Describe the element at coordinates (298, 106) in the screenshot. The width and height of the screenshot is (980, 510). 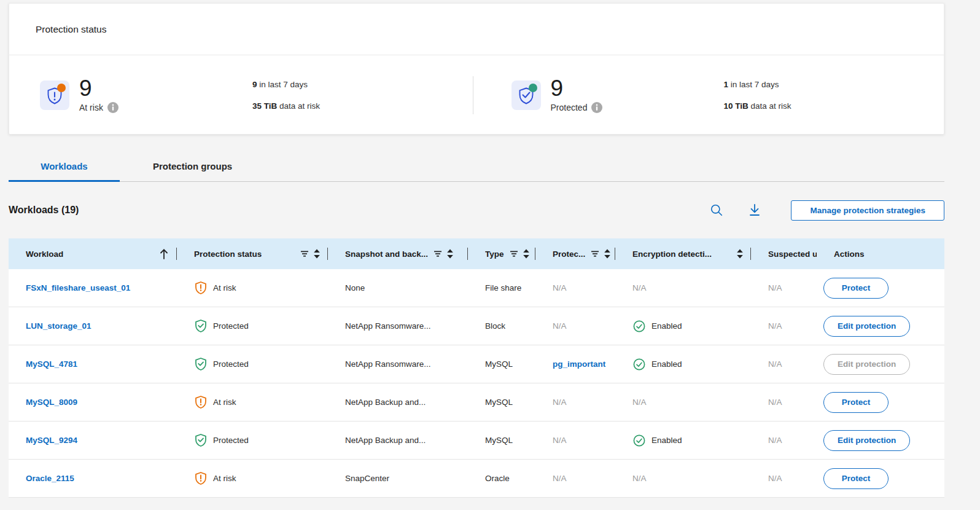
I see `at-risk-data-text: data at risk` at that location.